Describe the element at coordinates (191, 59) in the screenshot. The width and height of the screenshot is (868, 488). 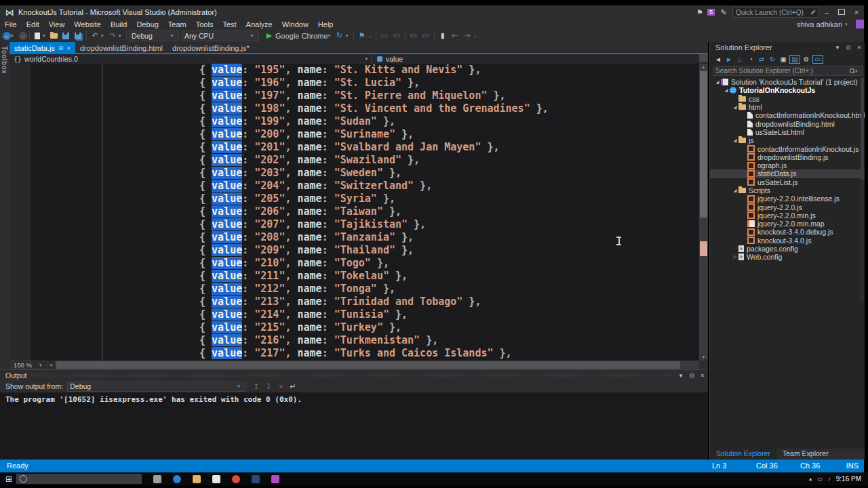
I see `navbar-type-dropdown: {} worldCountries.0 ▾` at that location.